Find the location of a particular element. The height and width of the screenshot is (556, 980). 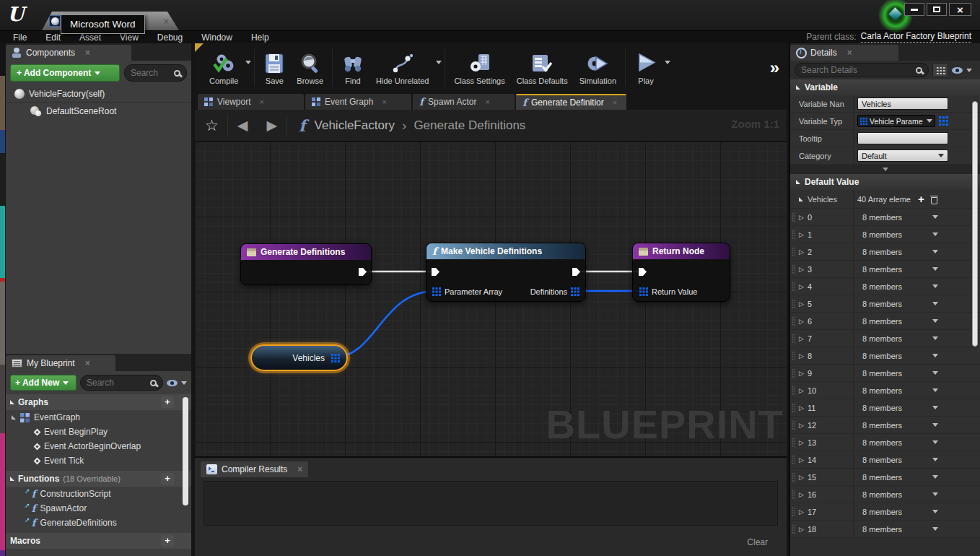

array-element-row: ▷ 4 8 members is located at coordinates (885, 287).